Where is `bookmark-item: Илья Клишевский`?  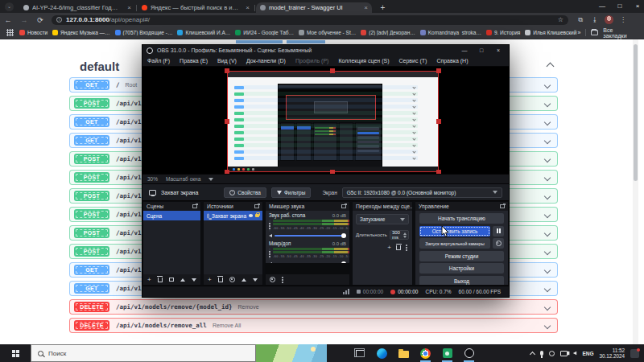 bookmark-item: Илья Клишевский is located at coordinates (551, 32).